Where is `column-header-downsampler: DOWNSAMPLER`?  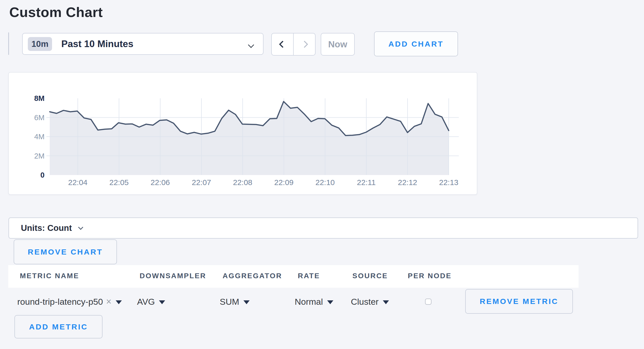
column-header-downsampler: DOWNSAMPLER is located at coordinates (173, 276).